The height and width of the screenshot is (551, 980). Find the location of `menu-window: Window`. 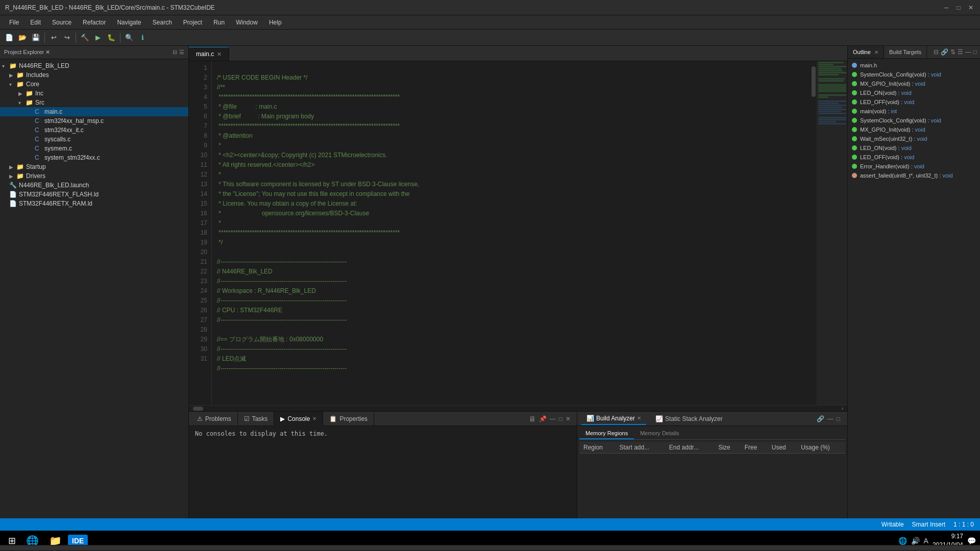

menu-window: Window is located at coordinates (247, 22).